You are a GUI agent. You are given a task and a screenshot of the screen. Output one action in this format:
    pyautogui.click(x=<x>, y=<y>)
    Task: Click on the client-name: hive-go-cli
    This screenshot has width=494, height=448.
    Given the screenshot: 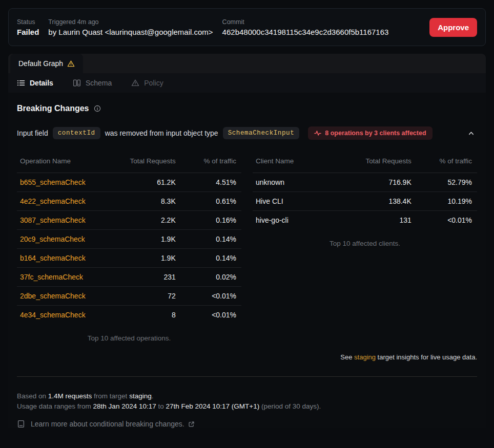 What is the action you would take?
    pyautogui.click(x=293, y=220)
    